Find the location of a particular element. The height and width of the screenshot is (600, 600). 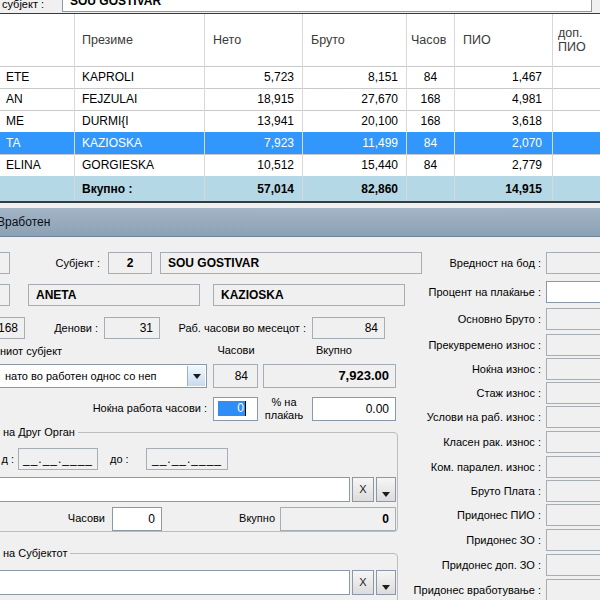

table-bottom-border is located at coordinates (300, 202).